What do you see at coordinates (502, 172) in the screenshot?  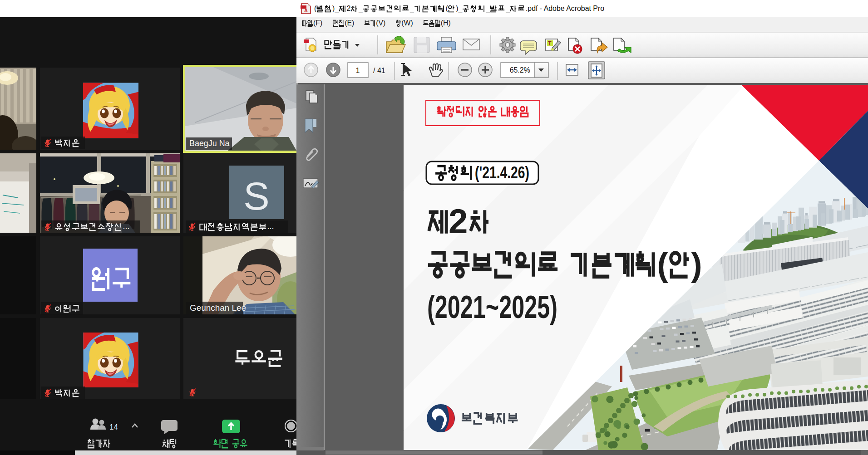 I see `svg-text: ('21.4.26)` at bounding box center [502, 172].